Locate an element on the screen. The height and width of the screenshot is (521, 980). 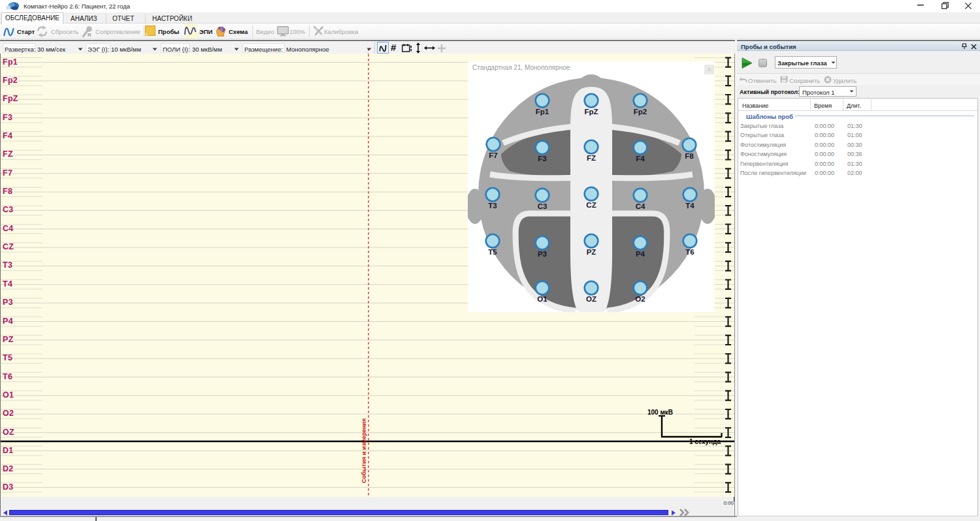
svg-text: CZ is located at coordinates (591, 205).